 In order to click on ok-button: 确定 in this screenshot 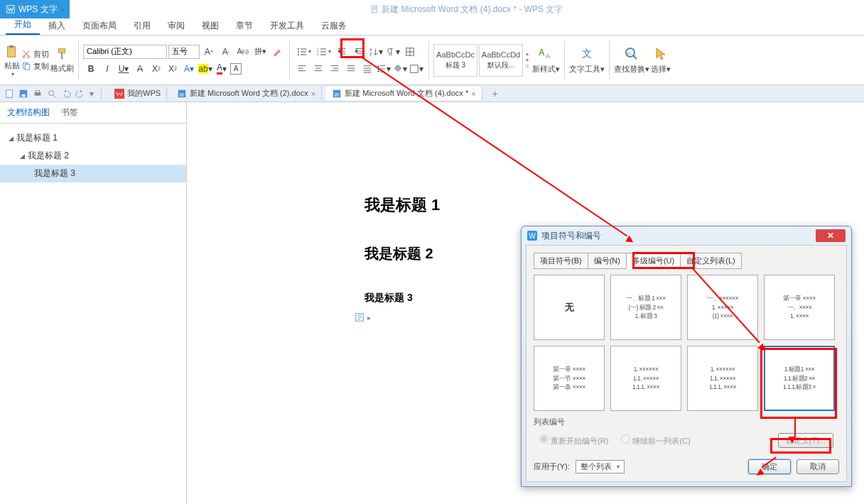, I will do `click(770, 467)`.